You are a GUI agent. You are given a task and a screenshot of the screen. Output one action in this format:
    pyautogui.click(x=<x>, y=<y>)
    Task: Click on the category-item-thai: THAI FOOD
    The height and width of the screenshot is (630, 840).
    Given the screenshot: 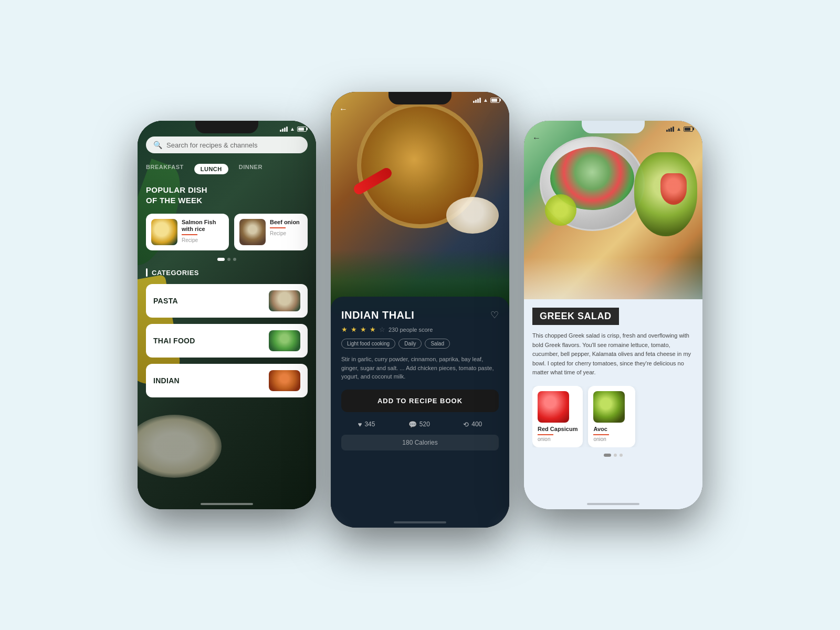 What is the action you would take?
    pyautogui.click(x=227, y=341)
    